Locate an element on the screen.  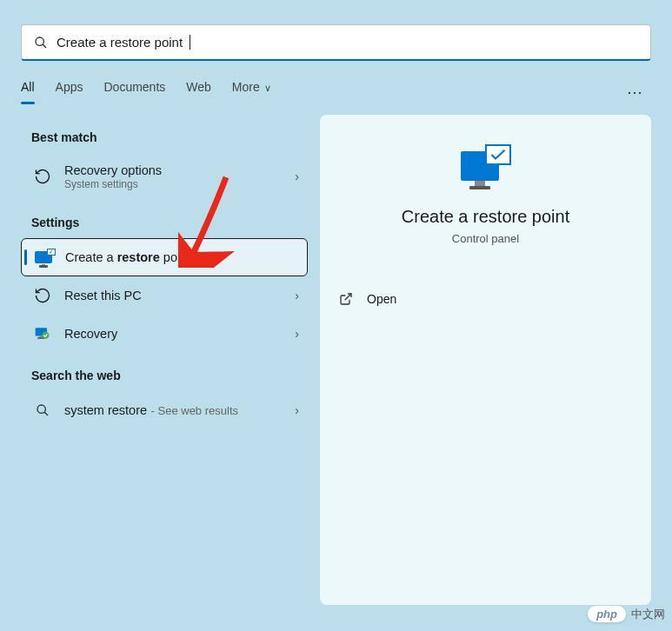
chevron-down-icon: ∨ is located at coordinates (266, 88).